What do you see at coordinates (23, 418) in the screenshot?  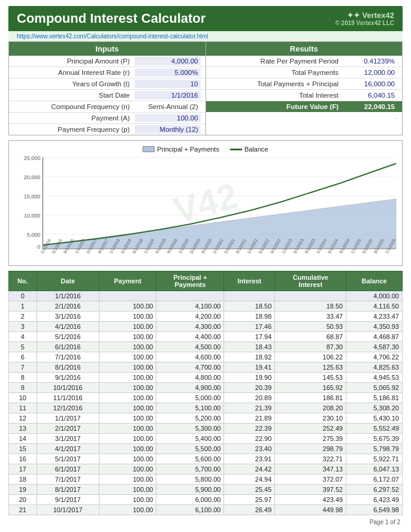 I see `table-cell: 12` at bounding box center [23, 418].